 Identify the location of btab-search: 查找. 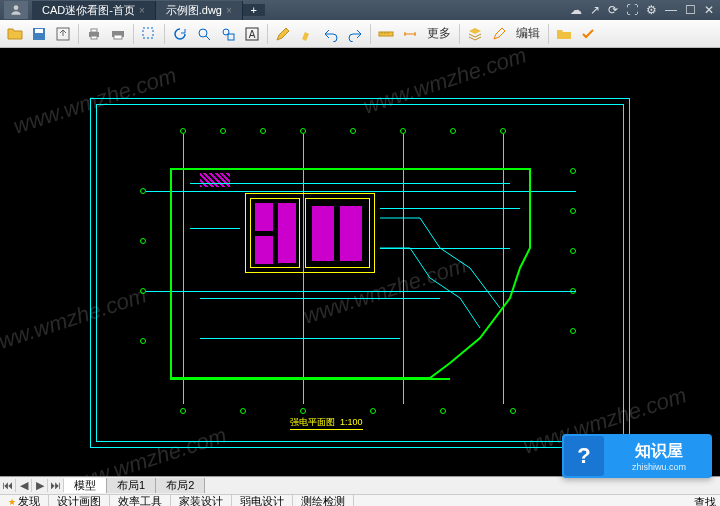
(707, 500).